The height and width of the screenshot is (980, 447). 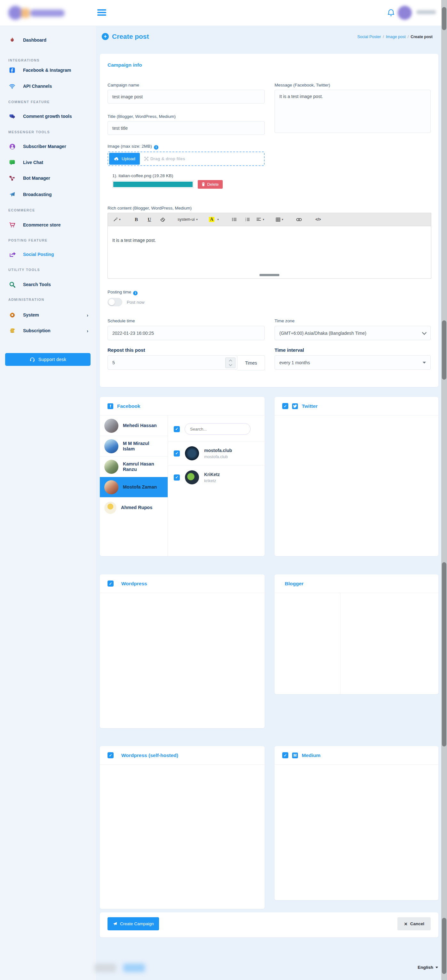 I want to click on sidebar-item-dashboard: Dashboard, so click(x=48, y=40).